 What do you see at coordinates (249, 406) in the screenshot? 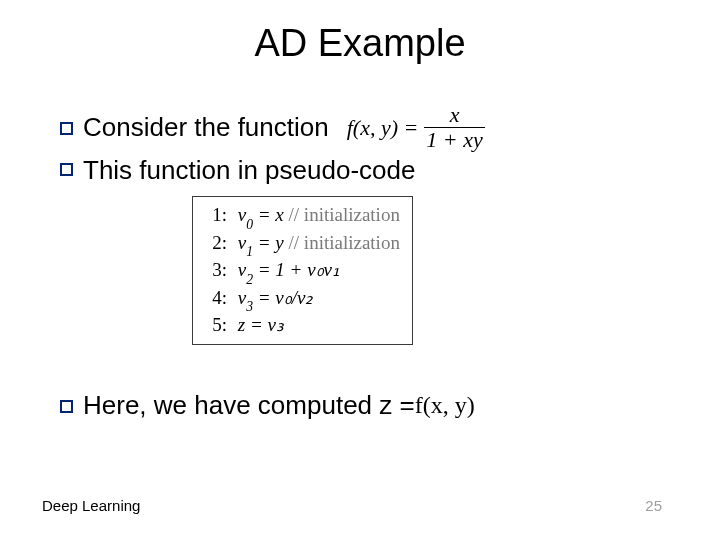
I see `bullet-3-text: Here, we have computed z =` at bounding box center [249, 406].